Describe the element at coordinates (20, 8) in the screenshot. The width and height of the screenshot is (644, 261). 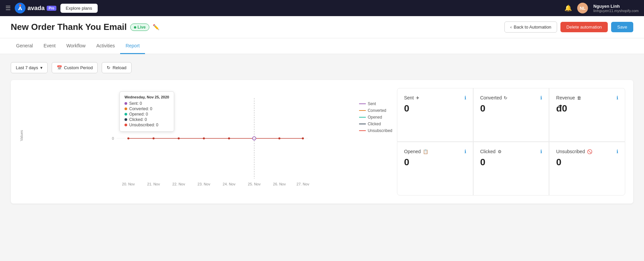
I see `avada-logo-icon` at that location.